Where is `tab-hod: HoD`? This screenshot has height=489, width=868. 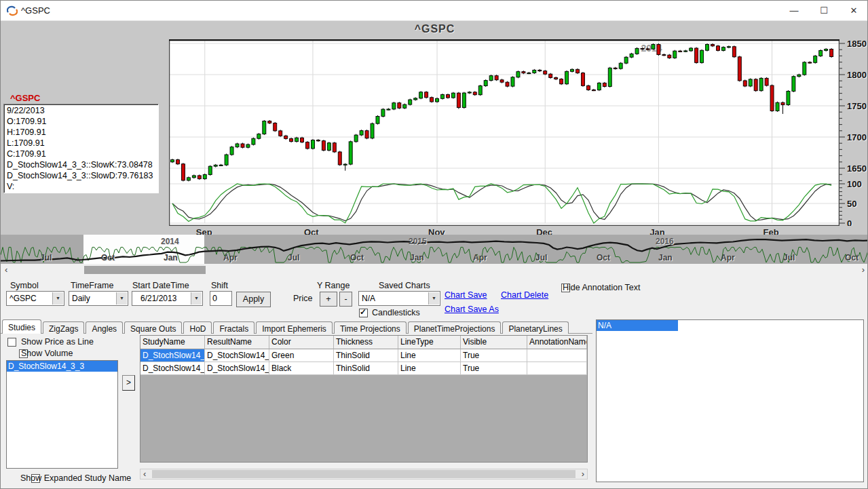 tab-hod: HoD is located at coordinates (197, 328).